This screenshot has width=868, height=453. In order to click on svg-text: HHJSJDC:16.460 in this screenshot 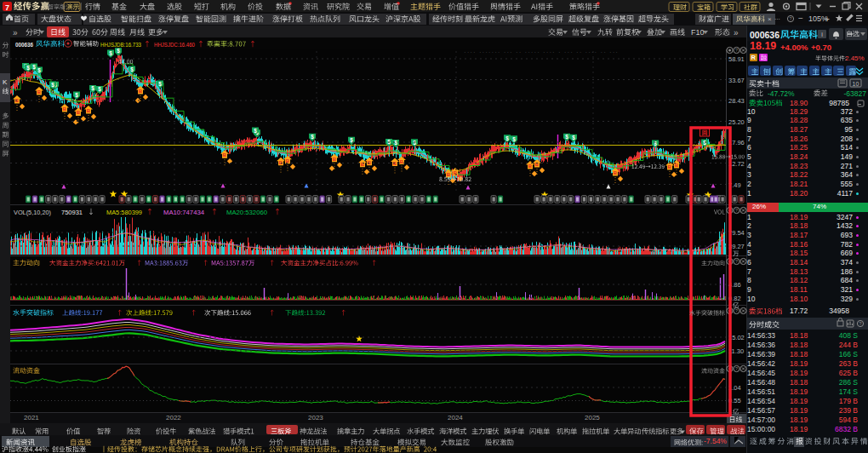, I will do `click(174, 44)`.